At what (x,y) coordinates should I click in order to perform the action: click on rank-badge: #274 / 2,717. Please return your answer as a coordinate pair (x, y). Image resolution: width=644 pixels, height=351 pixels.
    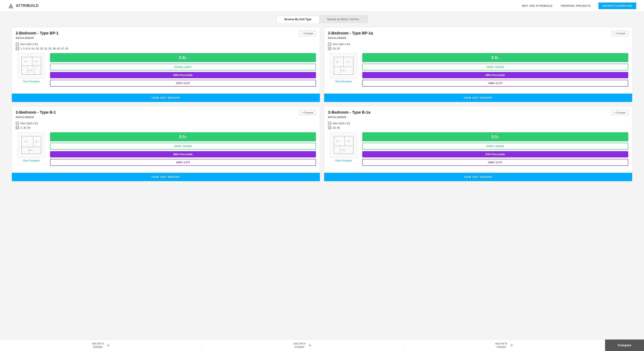
    Looking at the image, I should click on (183, 83).